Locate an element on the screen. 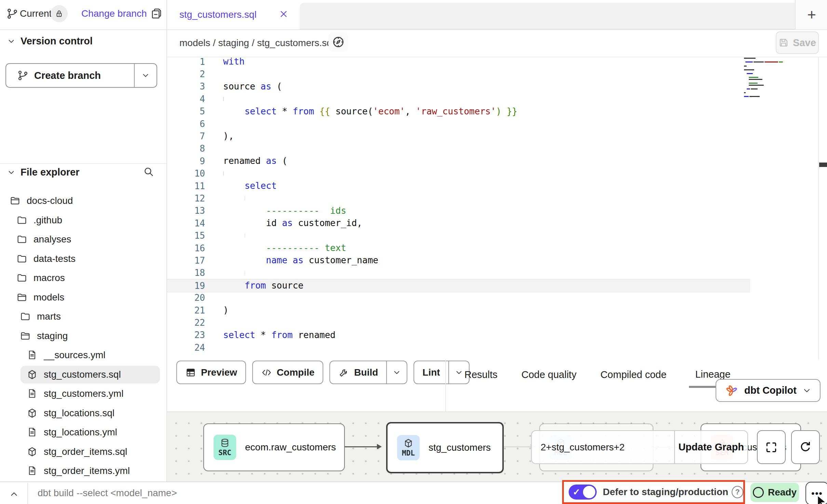 The image size is (827, 504). tree-item-stg-customers-yml: stg_customers.yml is located at coordinates (83, 394).